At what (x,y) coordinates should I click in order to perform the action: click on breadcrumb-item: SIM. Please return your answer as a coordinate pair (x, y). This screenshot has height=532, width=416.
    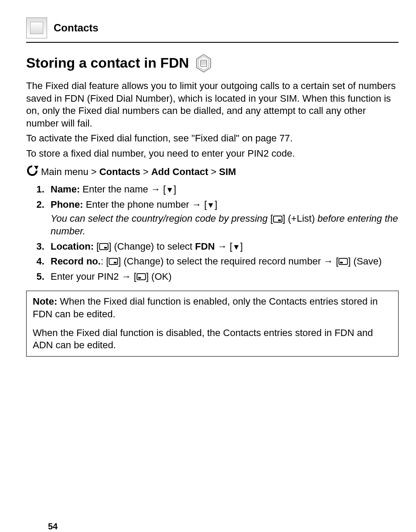
    Looking at the image, I should click on (228, 172).